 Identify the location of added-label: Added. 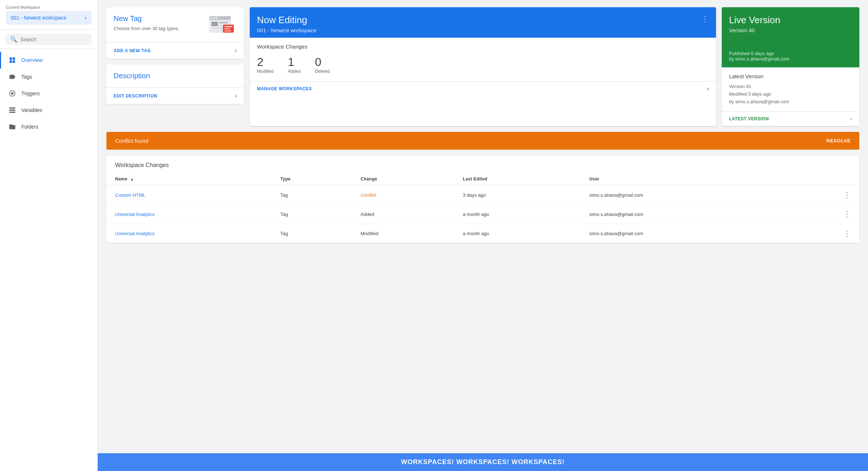
(294, 71).